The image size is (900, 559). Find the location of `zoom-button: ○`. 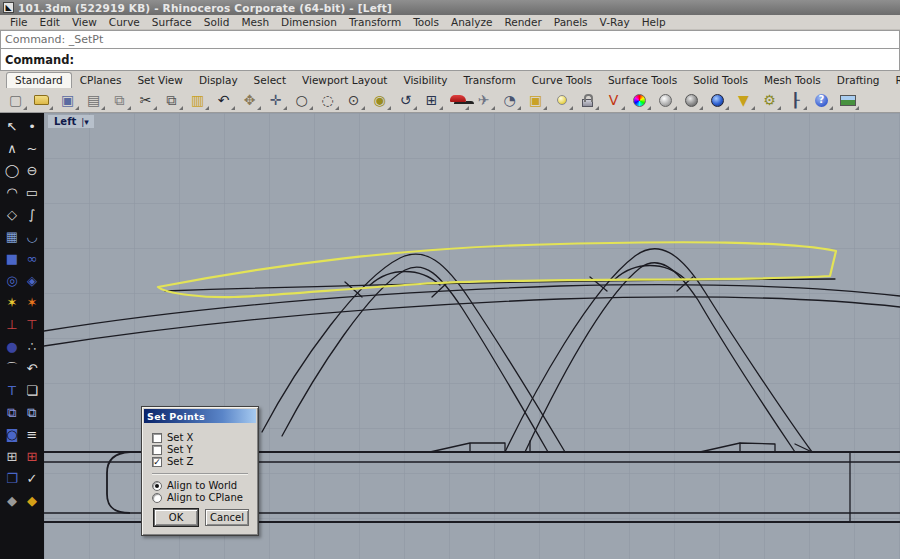

zoom-button: ○ is located at coordinates (302, 100).